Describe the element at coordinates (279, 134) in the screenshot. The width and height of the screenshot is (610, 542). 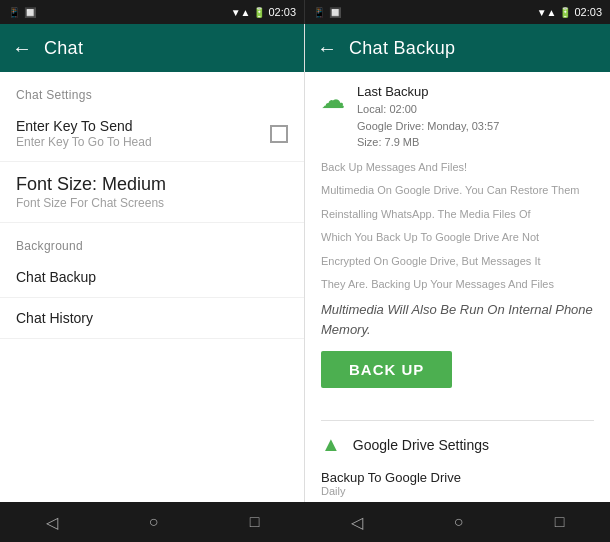
I see `enter-key-checkbox` at that location.